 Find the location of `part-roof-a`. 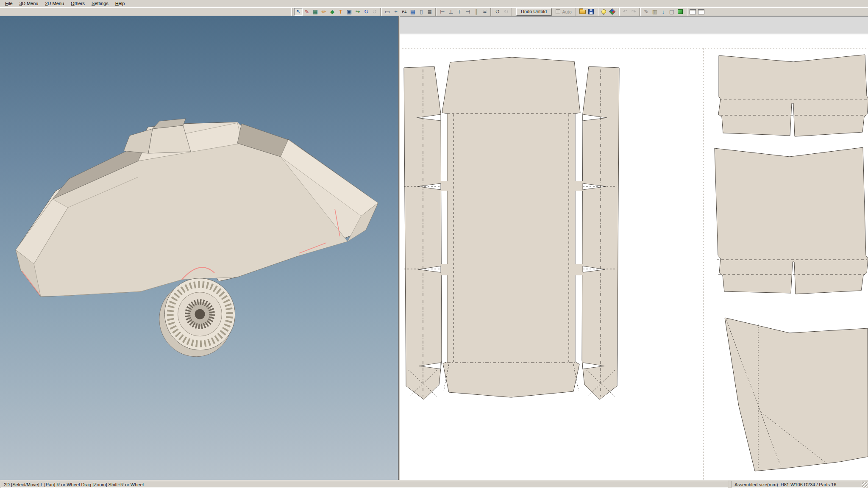

part-roof-a is located at coordinates (793, 96).